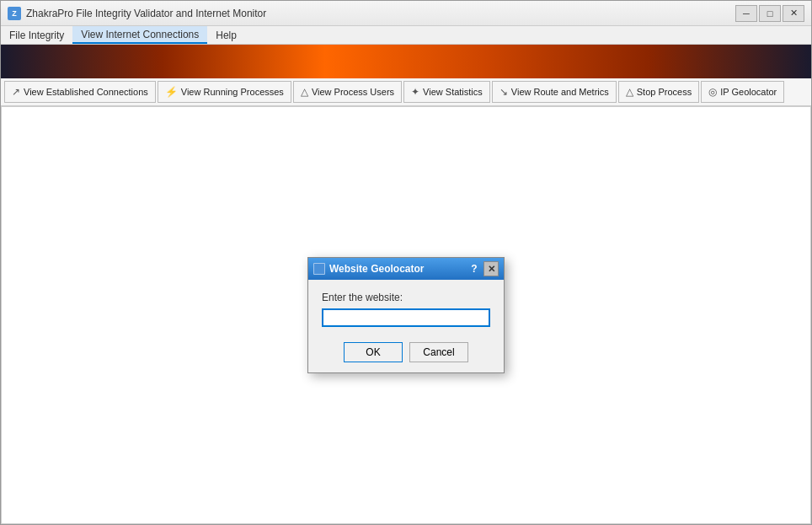  I want to click on view-process-users-button: △ View Process Users, so click(347, 92).